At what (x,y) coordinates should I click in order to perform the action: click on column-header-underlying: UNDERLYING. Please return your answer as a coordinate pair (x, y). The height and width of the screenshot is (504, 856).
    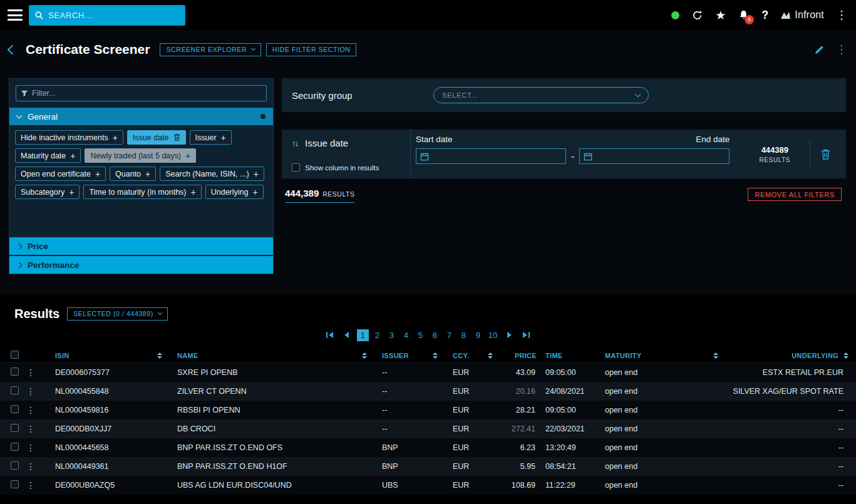
    Looking at the image, I should click on (789, 356).